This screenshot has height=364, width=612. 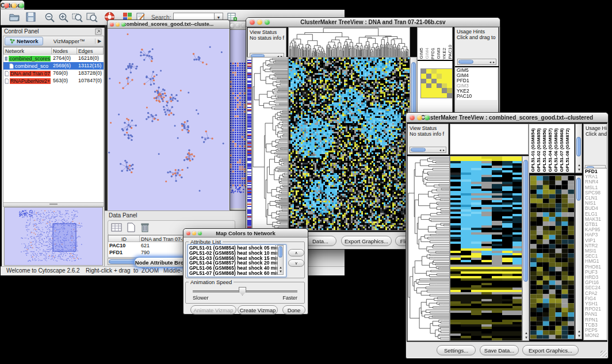 What do you see at coordinates (596, 293) in the screenshot?
I see `gene-label: CPA2` at bounding box center [596, 293].